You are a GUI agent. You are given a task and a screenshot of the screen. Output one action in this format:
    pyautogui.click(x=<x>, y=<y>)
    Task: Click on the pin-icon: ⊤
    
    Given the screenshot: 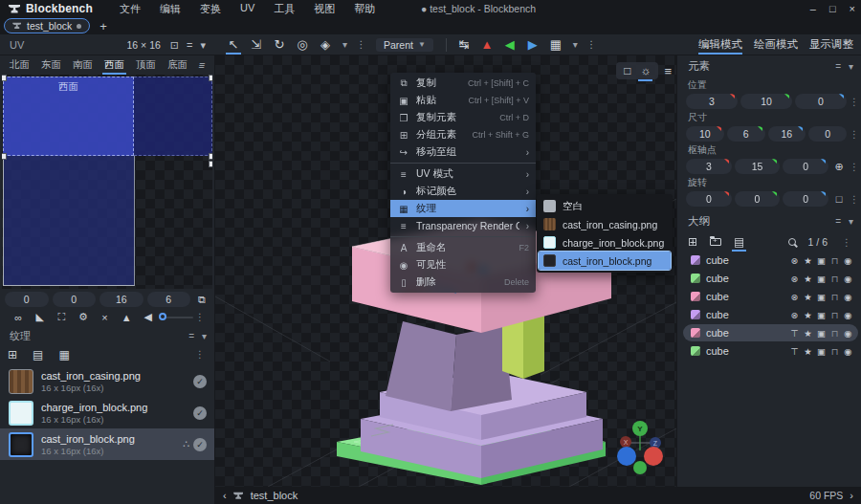 What is the action you would take?
    pyautogui.click(x=794, y=352)
    